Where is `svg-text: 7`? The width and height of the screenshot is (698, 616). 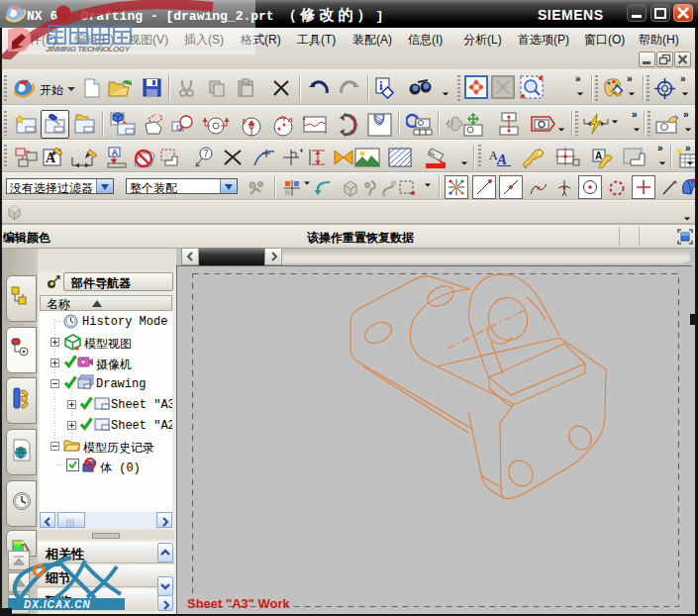 svg-text: 7 is located at coordinates (206, 154).